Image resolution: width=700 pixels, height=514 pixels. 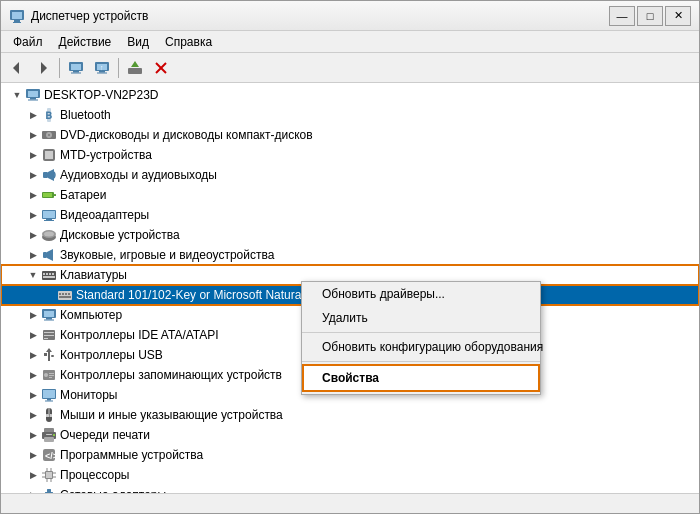 What do you see at coordinates (48, 115) in the screenshot?
I see `svg-text: ʙ` at bounding box center [48, 115].